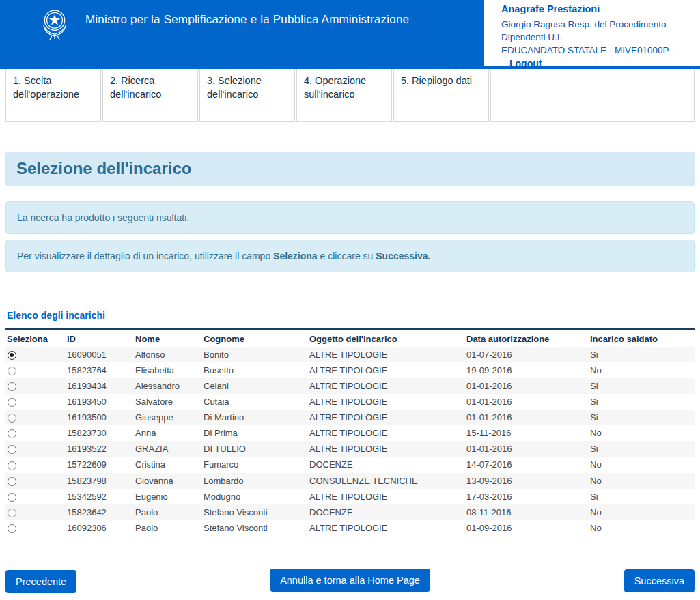 The height and width of the screenshot is (600, 700). Describe the element at coordinates (169, 386) in the screenshot. I see `cell-nome: Alessandro` at that location.